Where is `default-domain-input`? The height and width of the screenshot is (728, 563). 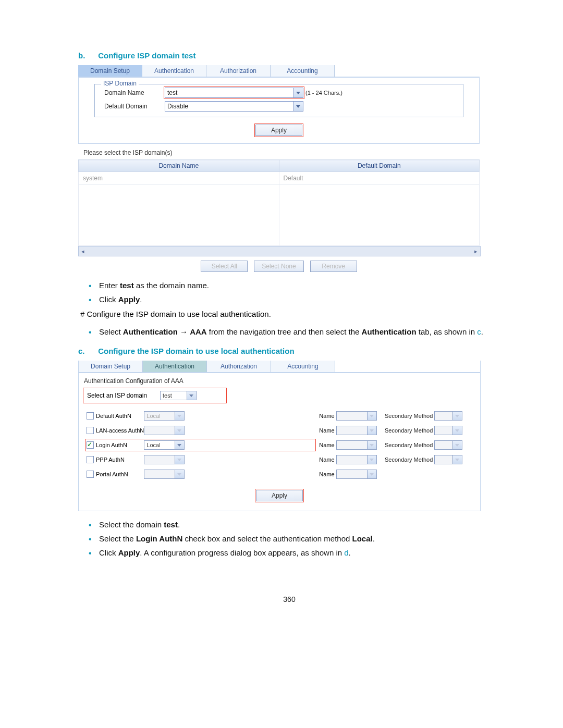
default-domain-input is located at coordinates (229, 106).